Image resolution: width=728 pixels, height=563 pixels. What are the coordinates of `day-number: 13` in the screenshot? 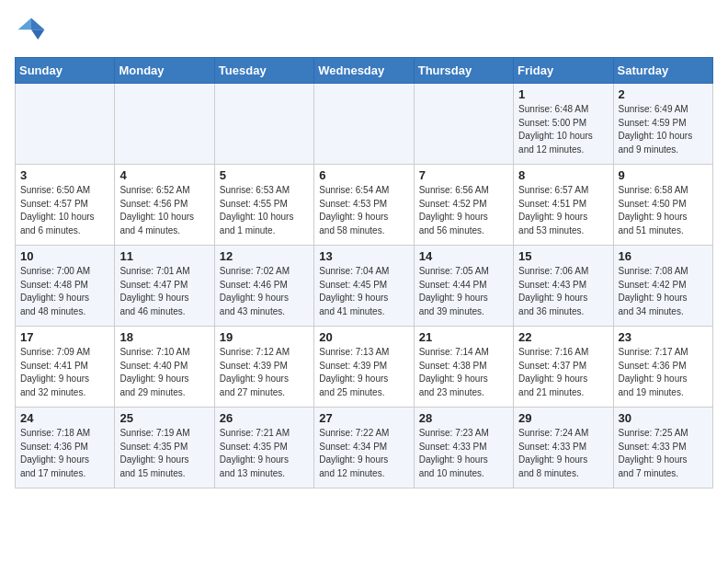 It's located at (364, 256).